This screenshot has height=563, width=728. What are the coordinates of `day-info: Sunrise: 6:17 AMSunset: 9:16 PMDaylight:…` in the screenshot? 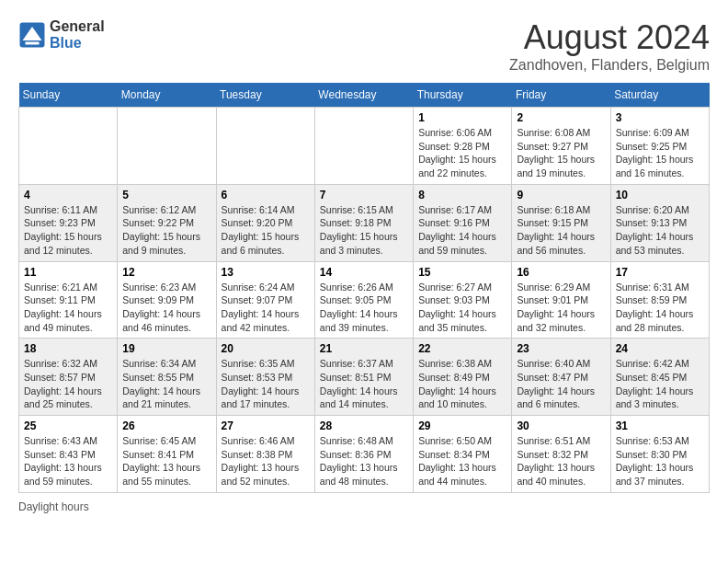 It's located at (462, 230).